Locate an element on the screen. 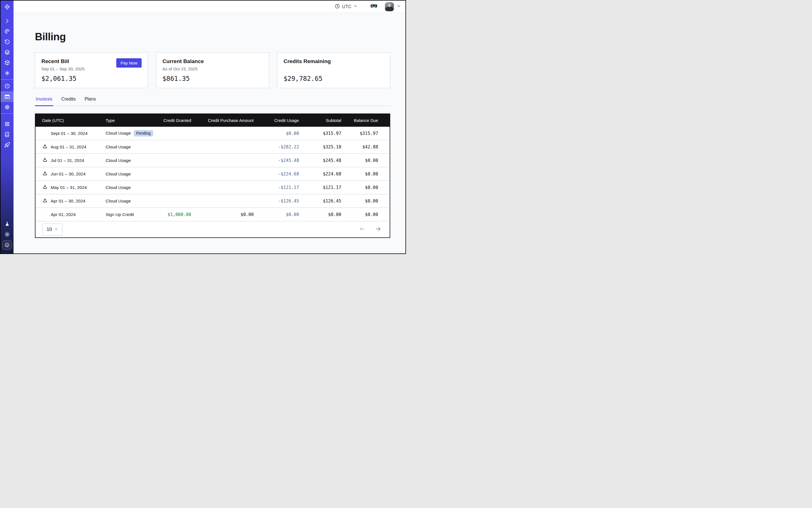 The height and width of the screenshot is (508, 812). balance-due: $315.97 is located at coordinates (360, 134).